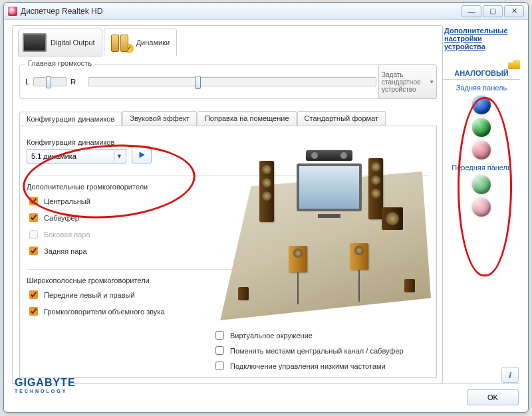 Image resolution: width=532 pixels, height=416 pixels. I want to click on front-left-speaker-icon, so click(267, 191).